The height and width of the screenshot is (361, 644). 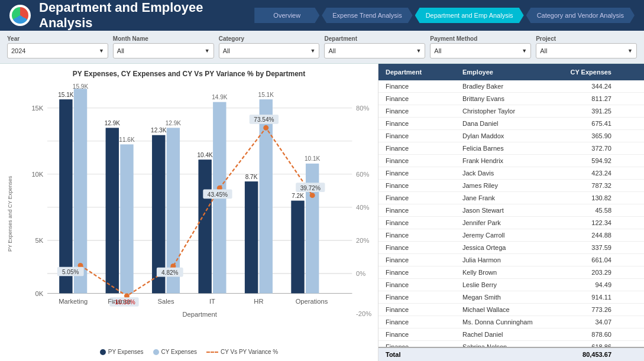 I want to click on filter-bar: Year 2024 ▼ Month Name All ▼ Category Al…, so click(x=322, y=47).